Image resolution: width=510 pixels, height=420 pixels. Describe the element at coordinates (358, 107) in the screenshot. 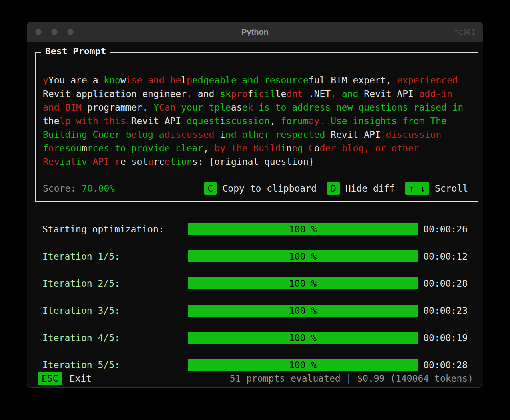

I see `diff-segment: is to address new questions raised in` at that location.